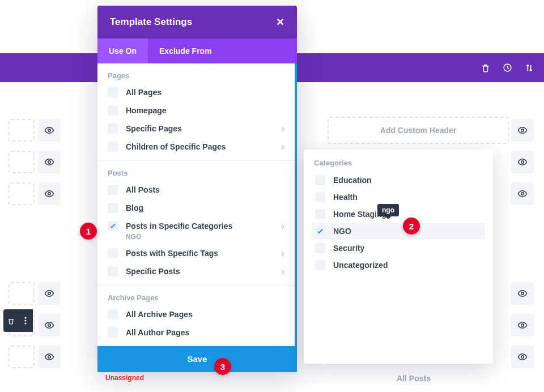 The height and width of the screenshot is (392, 544). Describe the element at coordinates (196, 174) in the screenshot. I see `section-posts-title: Posts` at that location.